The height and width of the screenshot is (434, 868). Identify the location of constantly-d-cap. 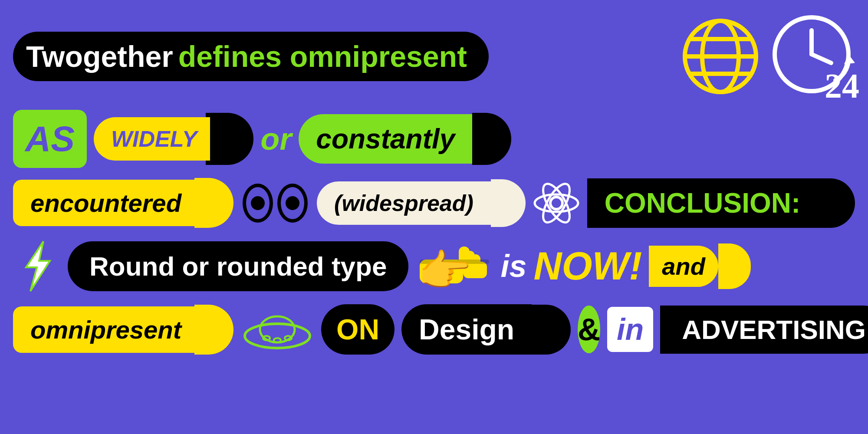
(492, 139).